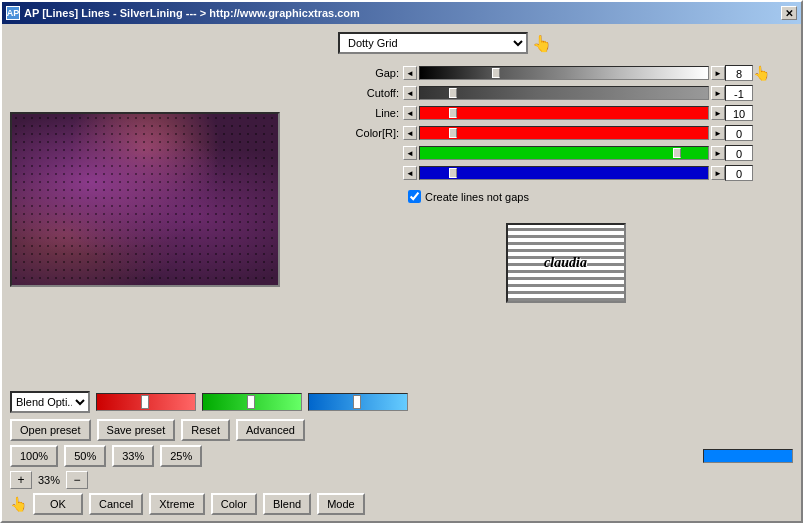 Image resolution: width=803 pixels, height=523 pixels. What do you see at coordinates (146, 402) in the screenshot?
I see `red-color-slider` at bounding box center [146, 402].